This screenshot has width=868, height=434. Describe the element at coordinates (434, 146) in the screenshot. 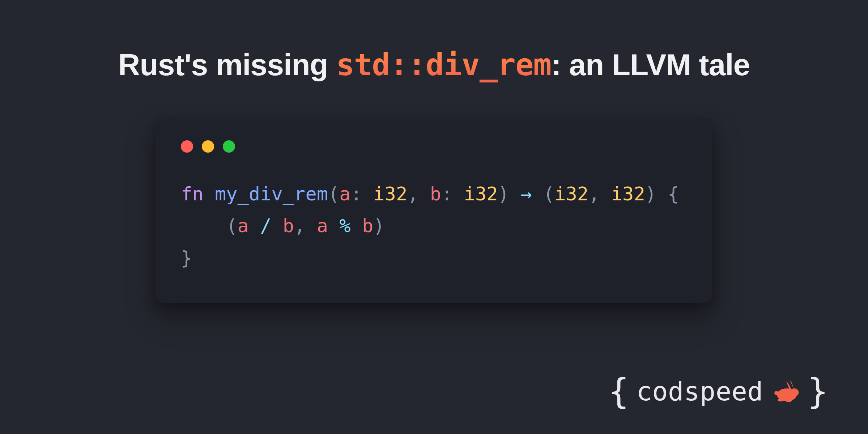

I see `window-traffic-lights` at that location.